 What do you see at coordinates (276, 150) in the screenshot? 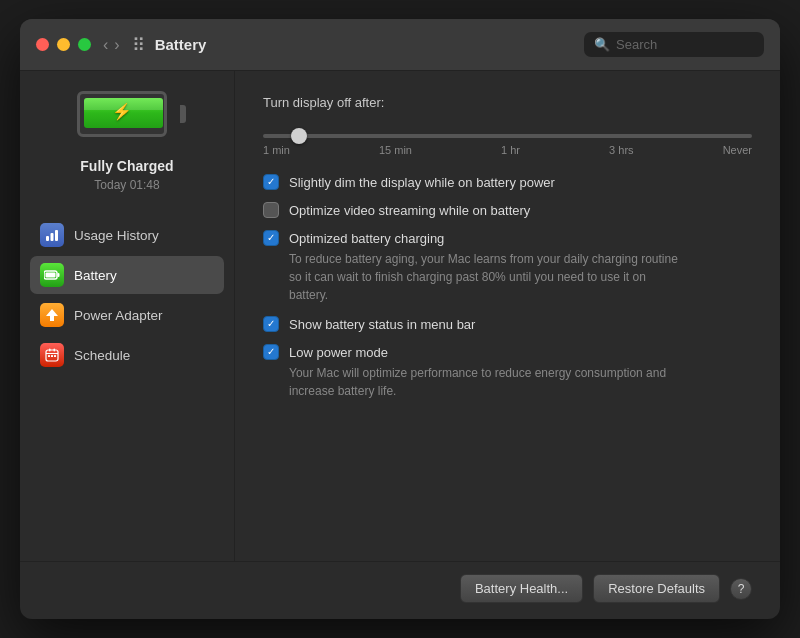
I see `tick-label-1min: 1 min` at bounding box center [276, 150].